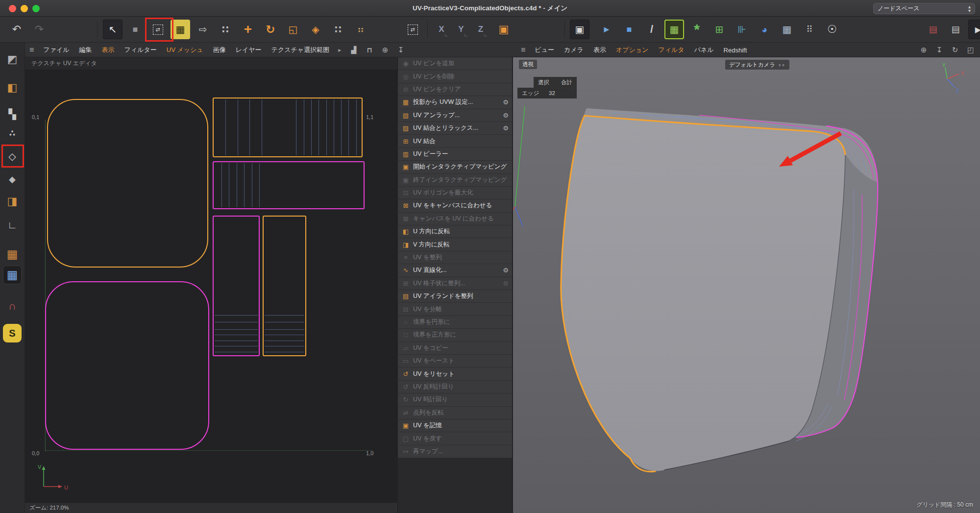  What do you see at coordinates (719, 29) in the screenshot?
I see `cubes-green-icon: ⊞` at bounding box center [719, 29].